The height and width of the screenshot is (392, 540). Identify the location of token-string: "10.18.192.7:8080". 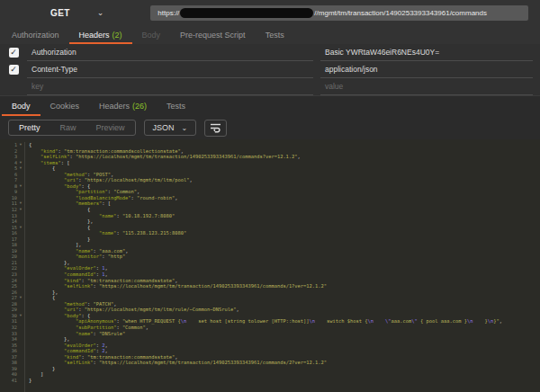
(148, 216).